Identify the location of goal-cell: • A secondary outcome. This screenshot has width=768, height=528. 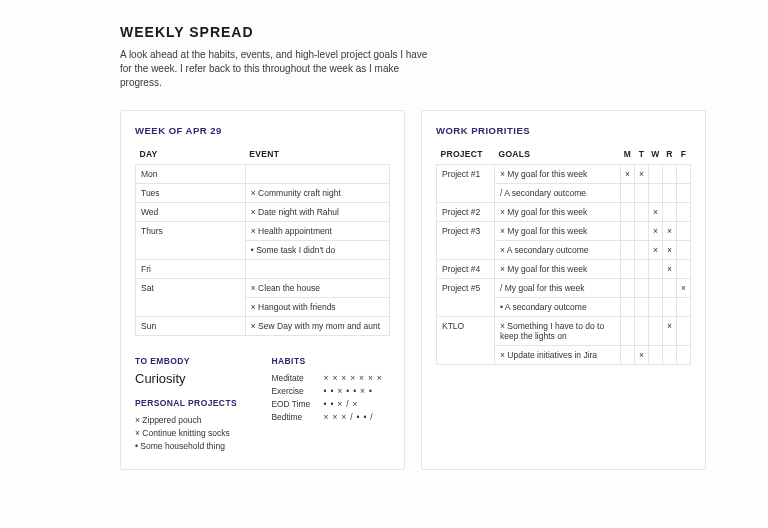
(558, 308).